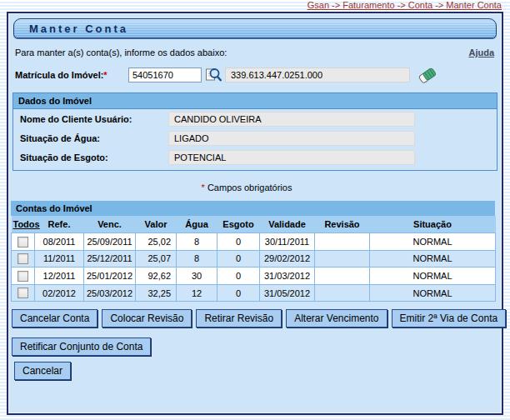 The width and height of the screenshot is (510, 420). Describe the element at coordinates (203, 188) in the screenshot. I see `required-note-asterisk: *` at that location.